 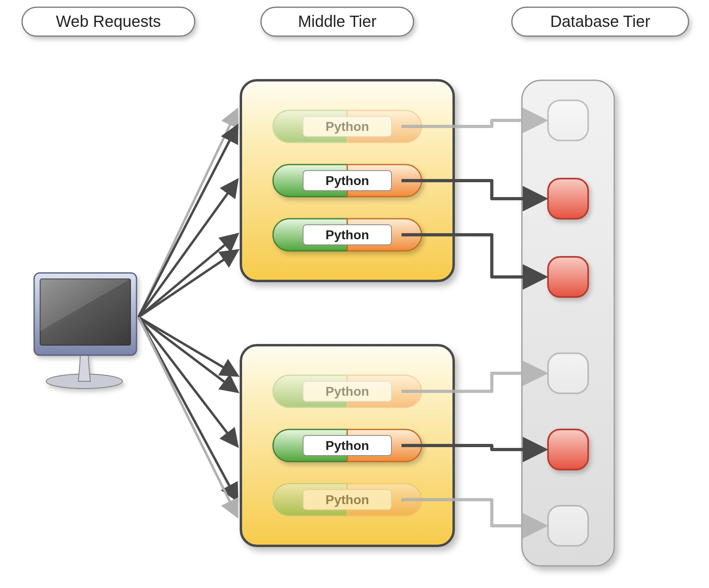 What do you see at coordinates (108, 21) in the screenshot?
I see `header-web-requests-label: Web Requests` at bounding box center [108, 21].